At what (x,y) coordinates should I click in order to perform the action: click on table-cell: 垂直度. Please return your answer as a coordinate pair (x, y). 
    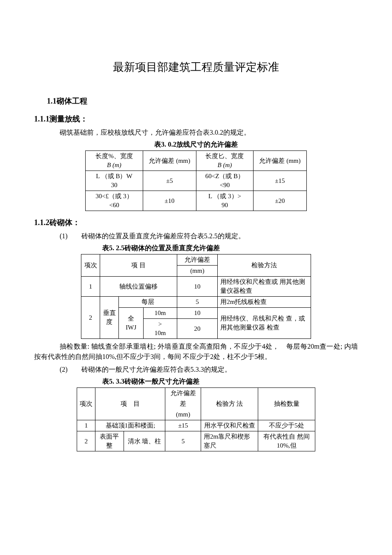
    Looking at the image, I should click on (110, 318).